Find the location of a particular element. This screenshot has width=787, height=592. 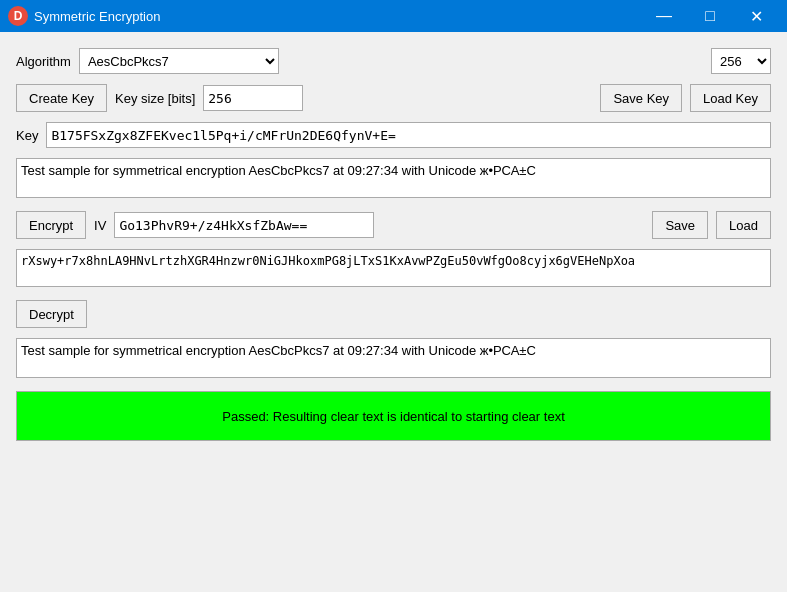

status-text: Passed: Resulting clear text is identica… is located at coordinates (394, 416).